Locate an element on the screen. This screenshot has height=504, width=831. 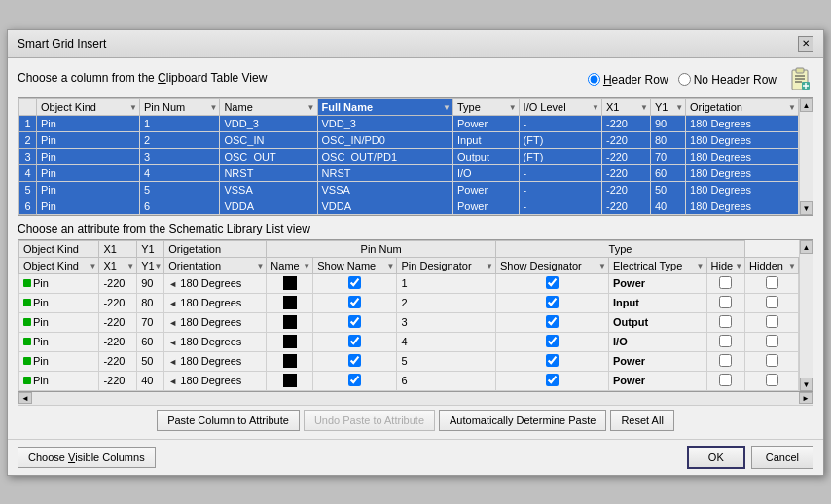
bcell-x1: -220 is located at coordinates (119, 303).